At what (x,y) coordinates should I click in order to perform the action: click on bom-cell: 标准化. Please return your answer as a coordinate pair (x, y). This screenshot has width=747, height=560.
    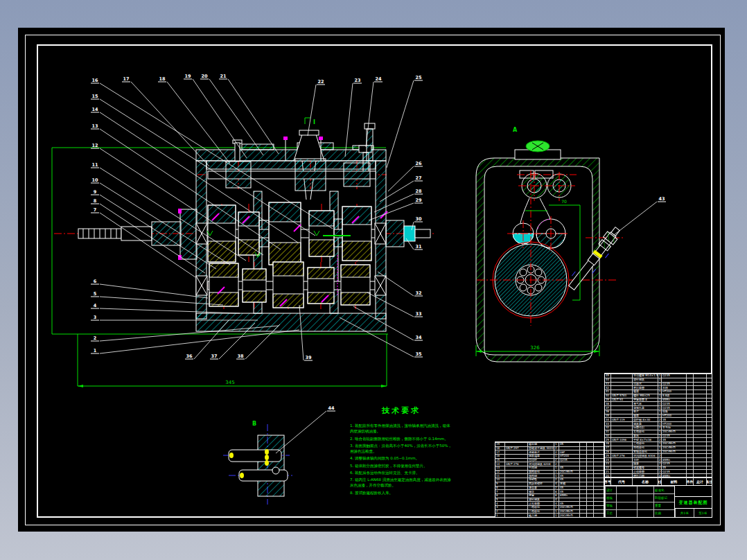
    Looking at the image, I should click on (664, 489).